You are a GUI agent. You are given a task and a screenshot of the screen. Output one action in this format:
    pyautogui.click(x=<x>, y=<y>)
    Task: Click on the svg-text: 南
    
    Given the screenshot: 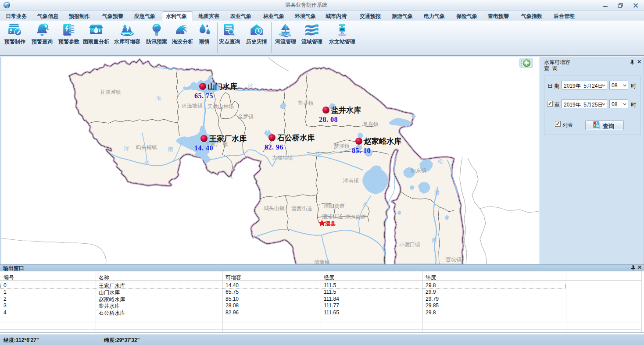 What is the action you would take?
    pyautogui.click(x=171, y=149)
    